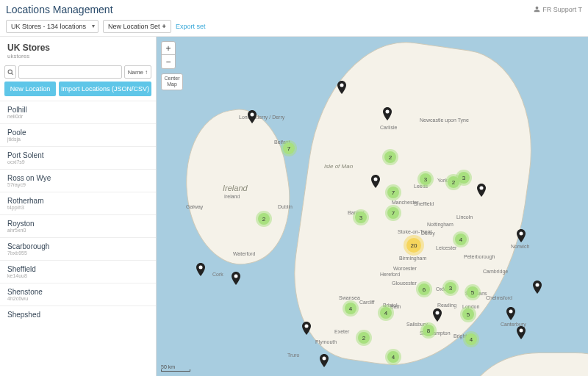  Describe the element at coordinates (78, 135) in the screenshot. I see `list-item: Poolejtidsja` at that location.